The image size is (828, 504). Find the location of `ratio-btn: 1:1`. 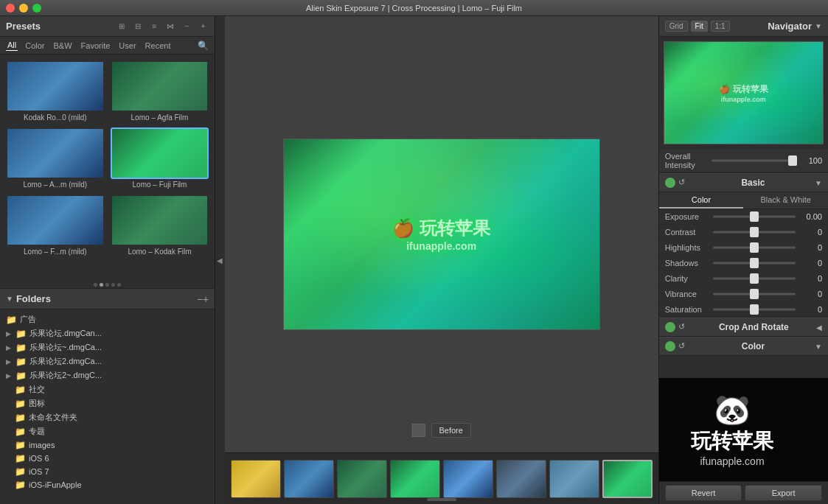

ratio-btn: 1:1 is located at coordinates (720, 27).